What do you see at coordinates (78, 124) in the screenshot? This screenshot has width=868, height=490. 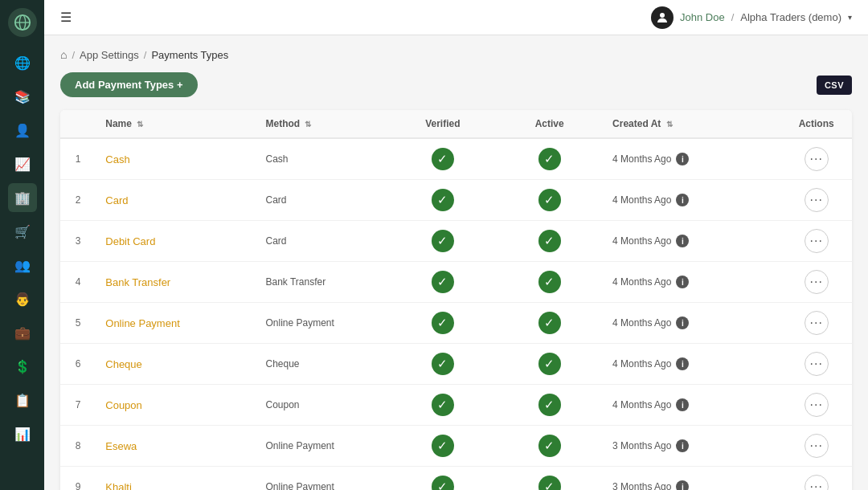 I see `col-header-num` at bounding box center [78, 124].